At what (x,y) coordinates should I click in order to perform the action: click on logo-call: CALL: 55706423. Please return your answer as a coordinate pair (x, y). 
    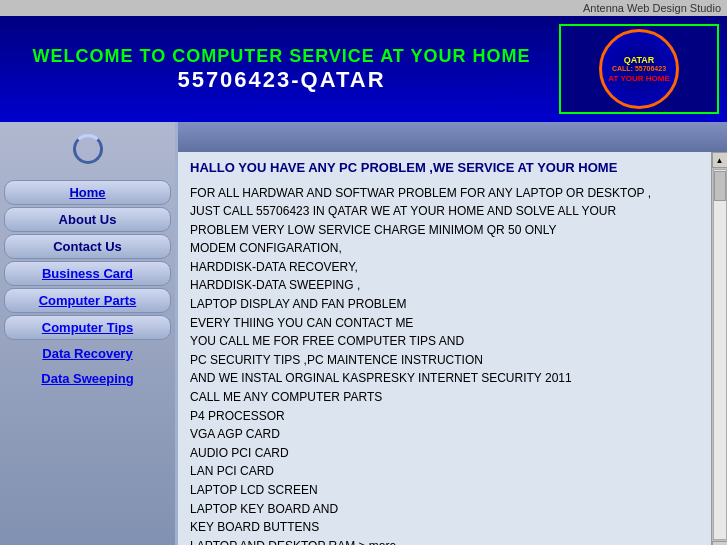
    Looking at the image, I should click on (638, 68).